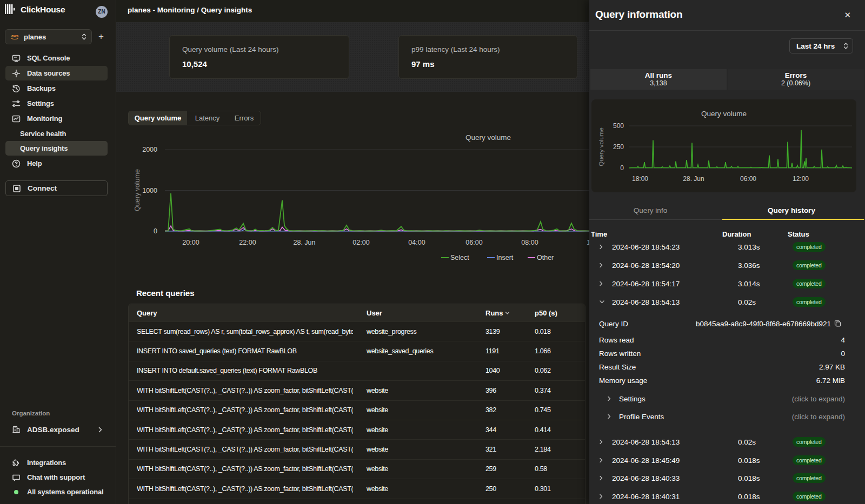  What do you see at coordinates (505, 258) in the screenshot?
I see `svg-text: Insert` at bounding box center [505, 258].